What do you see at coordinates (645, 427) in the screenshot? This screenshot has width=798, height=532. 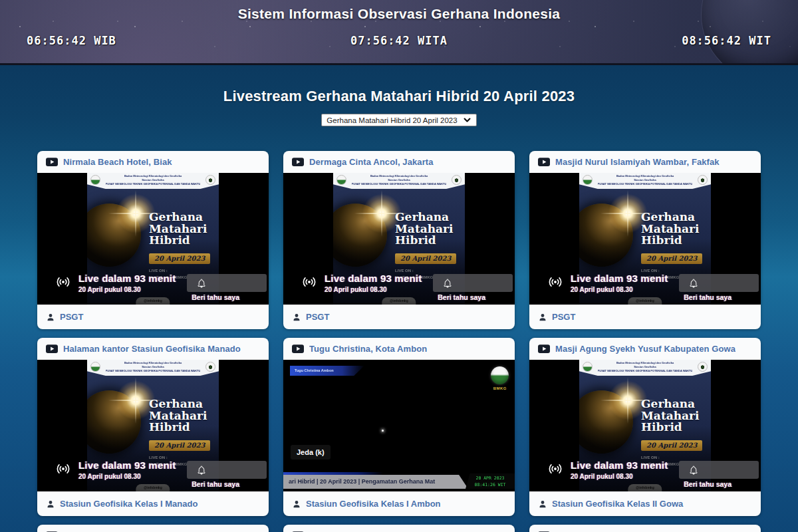 I see `livestream-card: Masji Agung Syekh Yusuf Kabupaten Gowa B…` at bounding box center [645, 427].